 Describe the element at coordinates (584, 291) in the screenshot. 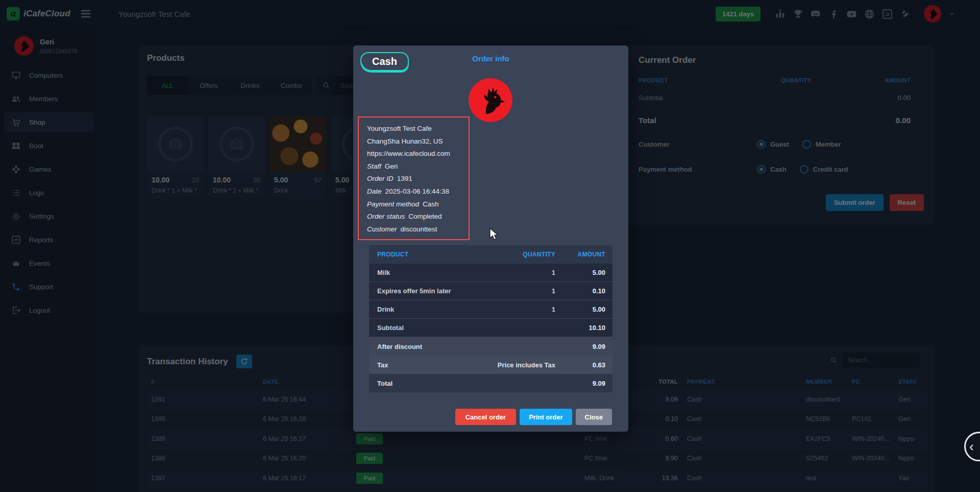

I see `item-amount: 0.10` at that location.